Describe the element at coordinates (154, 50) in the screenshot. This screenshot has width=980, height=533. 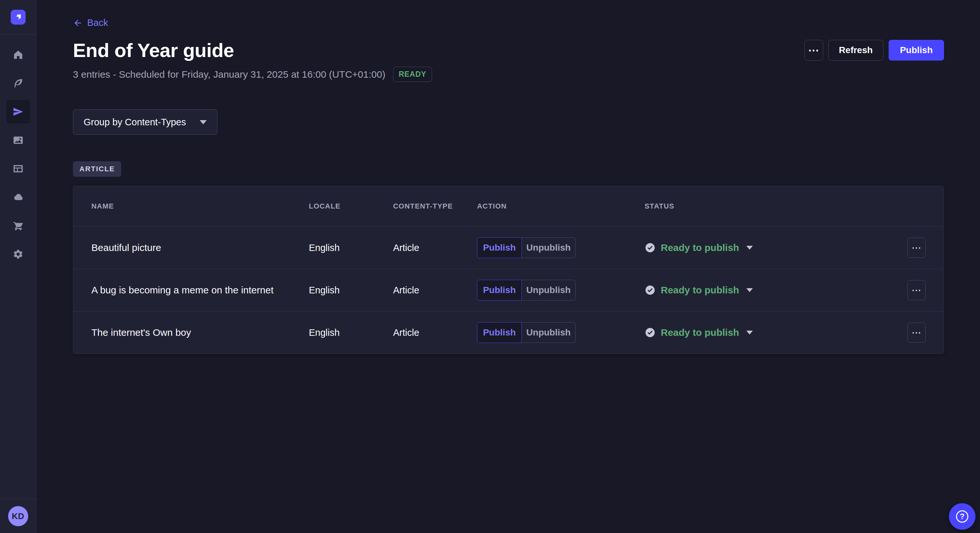
I see `page-title: End of Year guide` at that location.